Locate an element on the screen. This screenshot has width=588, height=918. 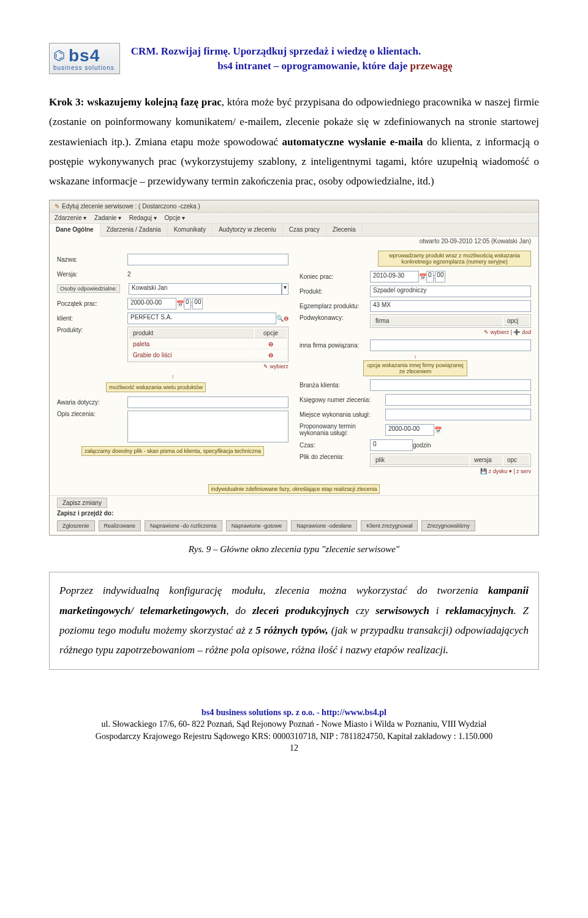
save-button: Zapisz zmiany is located at coordinates (82, 503).